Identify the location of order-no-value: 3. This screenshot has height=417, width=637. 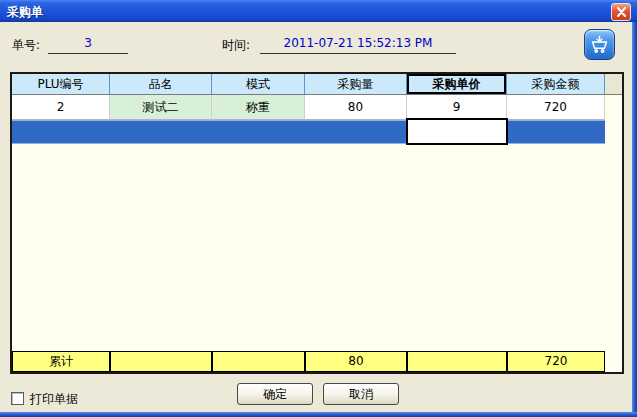
(88, 45).